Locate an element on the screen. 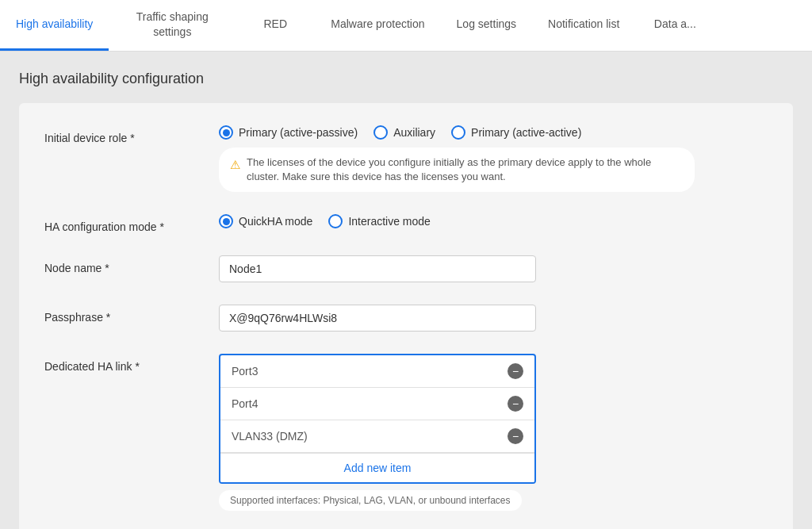 This screenshot has width=812, height=529. warning-icon: ⚠ is located at coordinates (235, 165).